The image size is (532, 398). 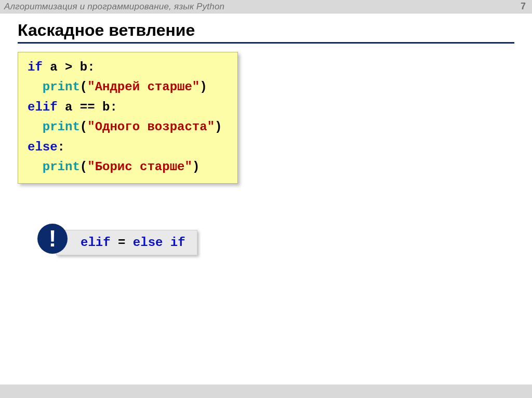 What do you see at coordinates (128, 67) in the screenshot?
I see `code-line-1: if a > b:` at bounding box center [128, 67].